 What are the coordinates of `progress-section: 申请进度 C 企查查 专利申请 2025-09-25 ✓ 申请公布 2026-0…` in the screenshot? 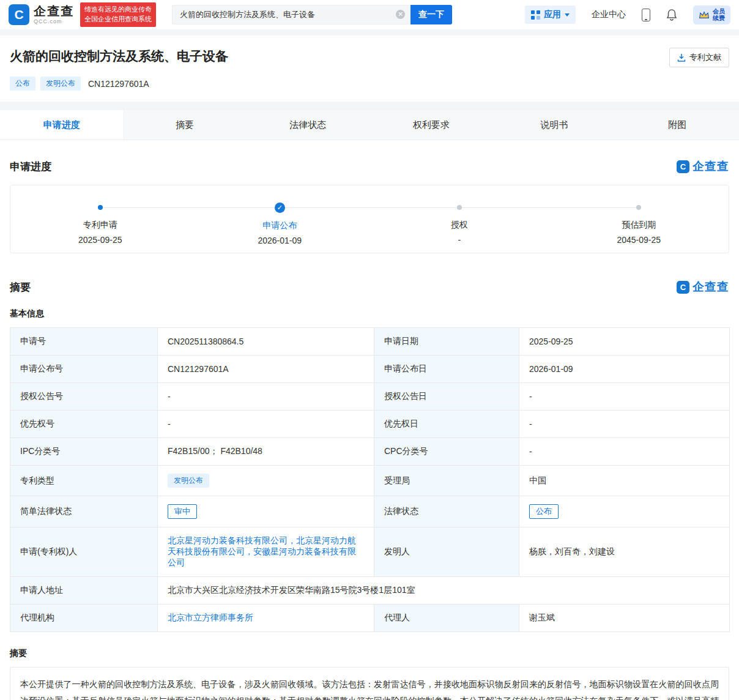 It's located at (370, 206).